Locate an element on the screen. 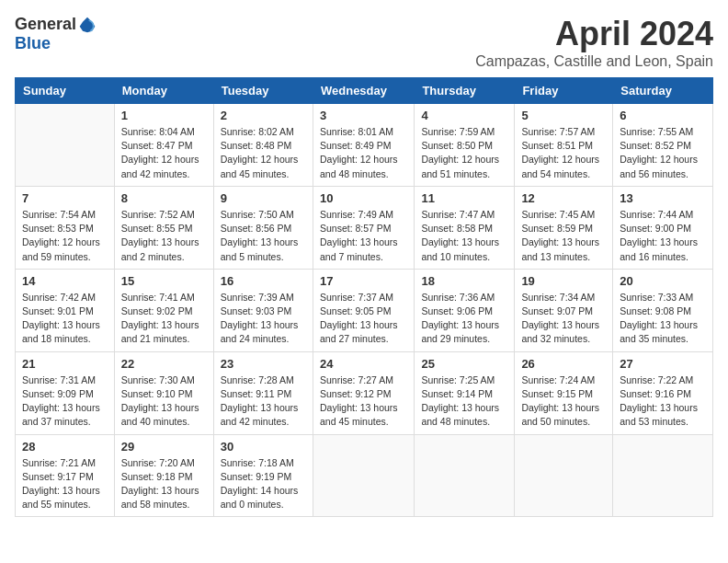 Image resolution: width=728 pixels, height=563 pixels. day-number: 29 is located at coordinates (164, 447).